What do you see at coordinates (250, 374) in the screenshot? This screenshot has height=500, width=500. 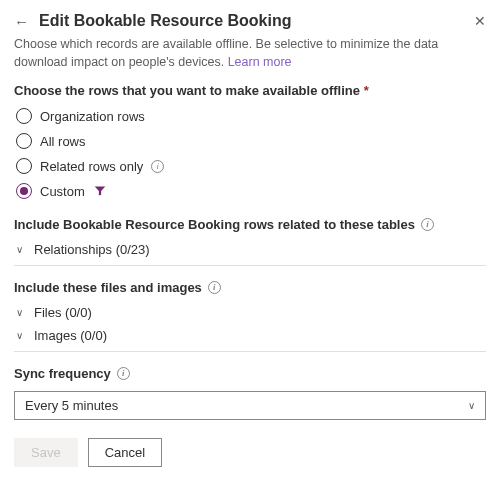 I see `sync-frequency-label: Sync frequency i` at bounding box center [250, 374].